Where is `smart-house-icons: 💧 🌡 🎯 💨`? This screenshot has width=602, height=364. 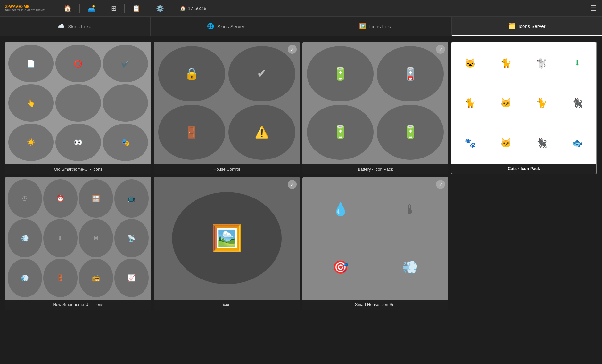 smart-house-icons: 💧 🌡 🎯 💨 is located at coordinates (375, 238).